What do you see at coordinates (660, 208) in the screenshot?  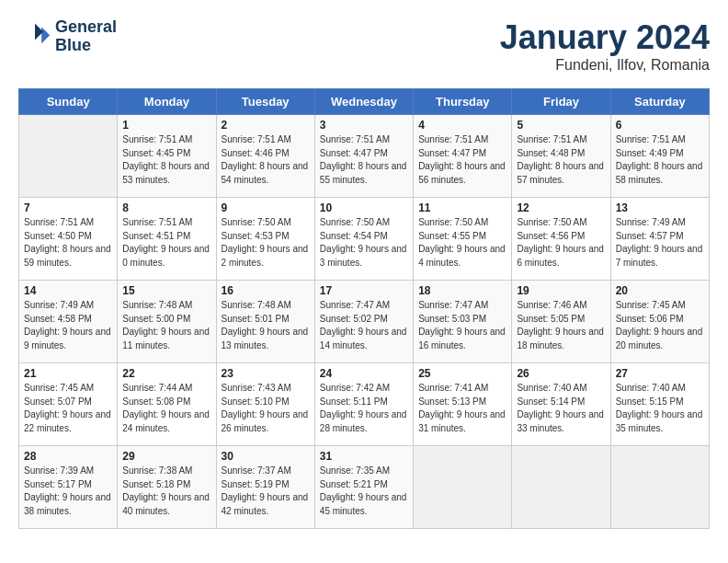 I see `day-number: 13` at bounding box center [660, 208].